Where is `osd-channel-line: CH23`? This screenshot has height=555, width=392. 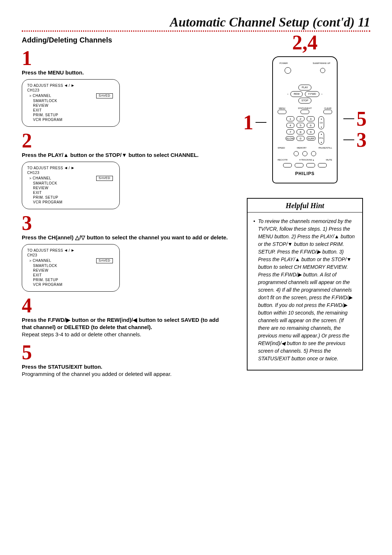
osd-channel-line: CH23 is located at coordinates (71, 255).